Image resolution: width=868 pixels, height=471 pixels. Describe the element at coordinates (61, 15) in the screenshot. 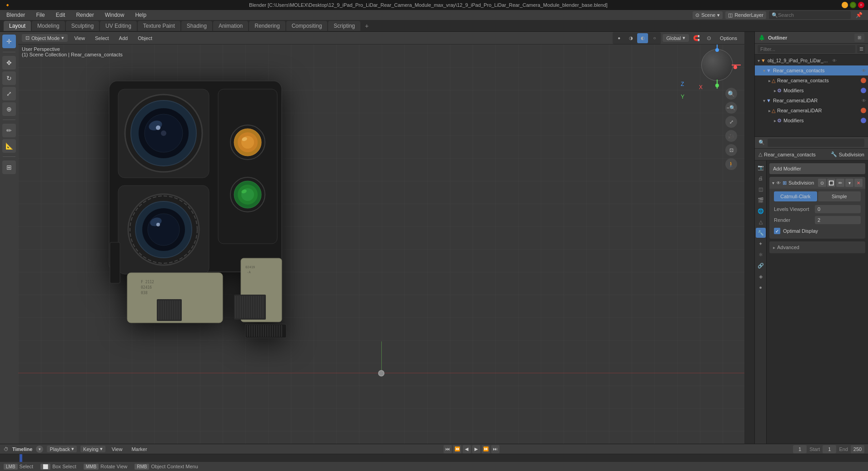

I see `menu-edit: Edit` at that location.